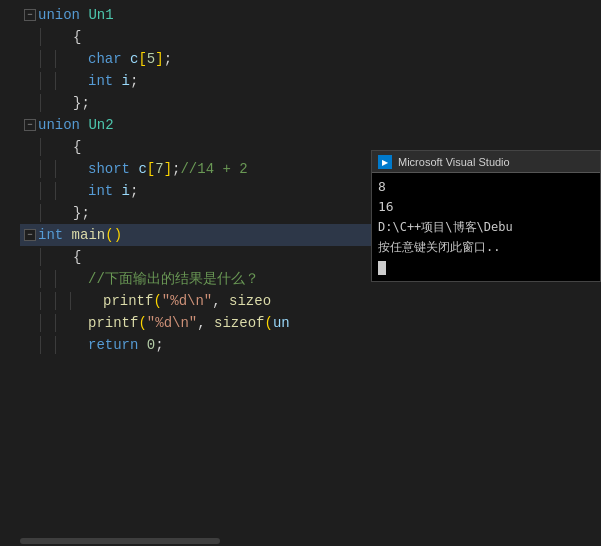  I want to click on func-sizeof-1: sizeo, so click(250, 301).